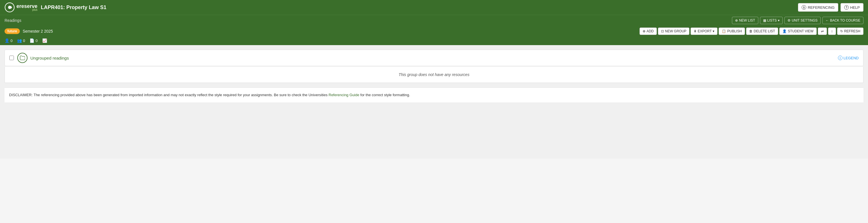 The image size is (868, 223). What do you see at coordinates (434, 58) in the screenshot?
I see `group-name: Ungrouped readings` at bounding box center [434, 58].